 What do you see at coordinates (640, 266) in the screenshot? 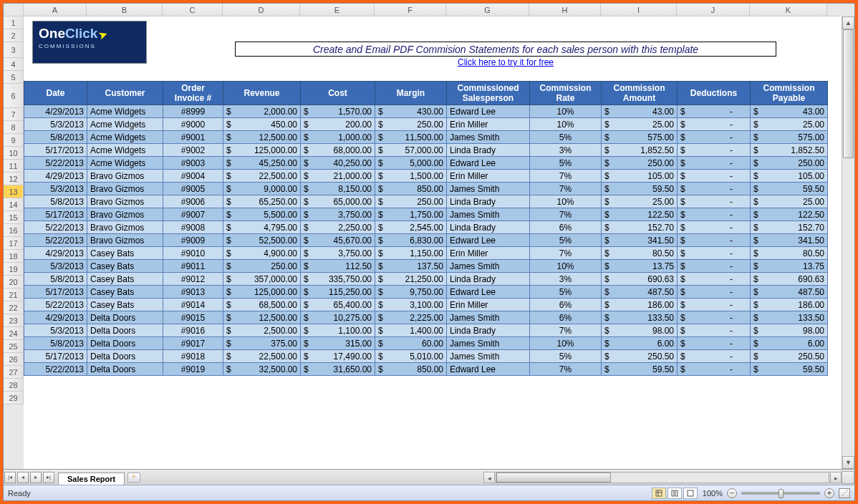
I see `cell: $13.75` at bounding box center [640, 266].